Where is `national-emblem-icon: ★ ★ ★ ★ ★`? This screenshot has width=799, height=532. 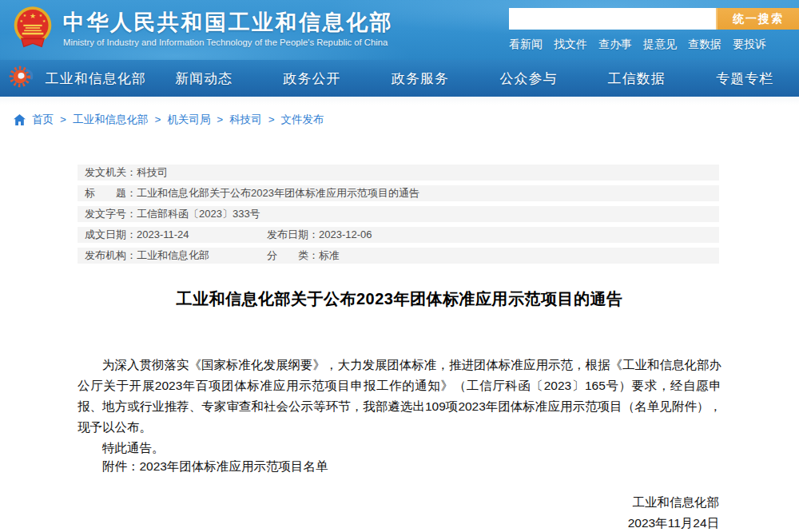 national-emblem-icon: ★ ★ ★ ★ ★ is located at coordinates (33, 28).